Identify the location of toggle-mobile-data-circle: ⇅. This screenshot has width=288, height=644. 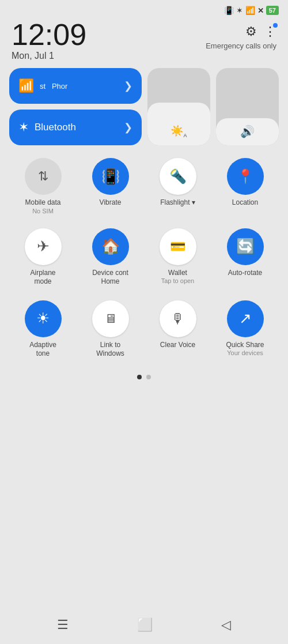
(43, 176).